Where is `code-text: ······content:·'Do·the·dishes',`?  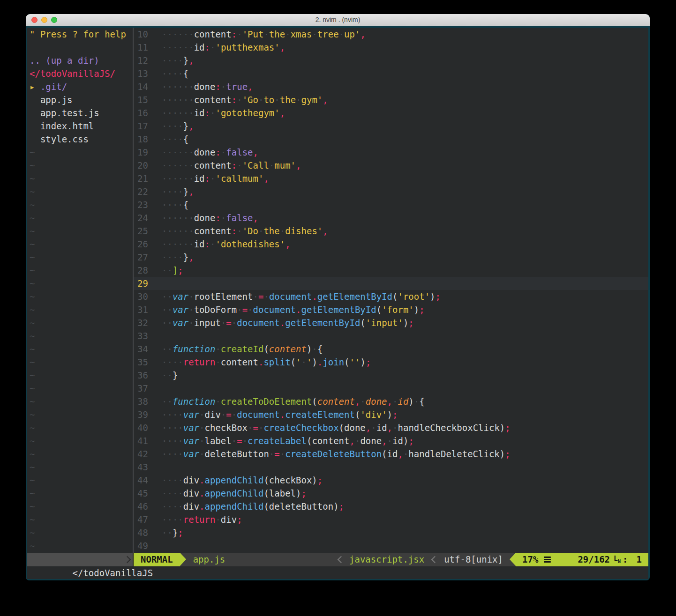 code-text: ······content:·'Do·the·dishes', is located at coordinates (241, 231).